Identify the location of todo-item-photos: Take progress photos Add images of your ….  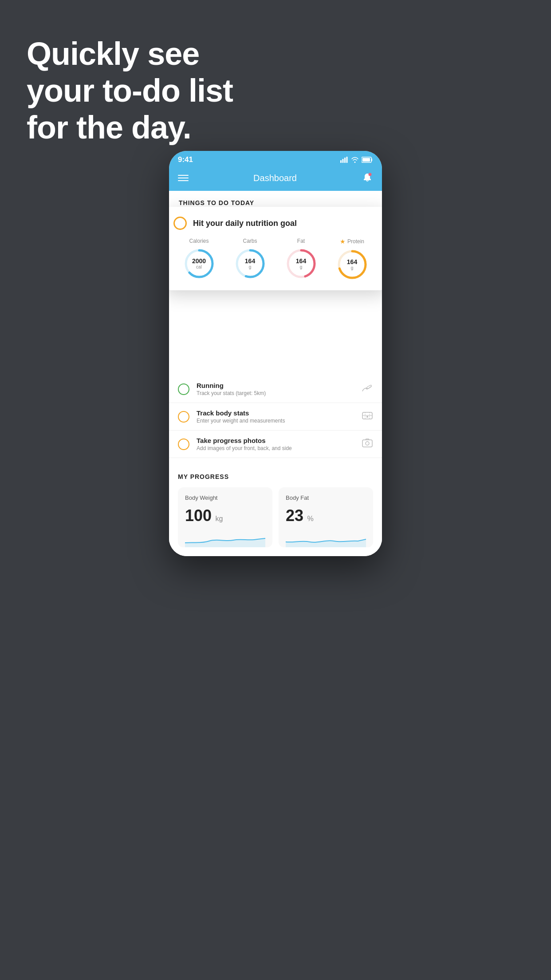
(276, 444).